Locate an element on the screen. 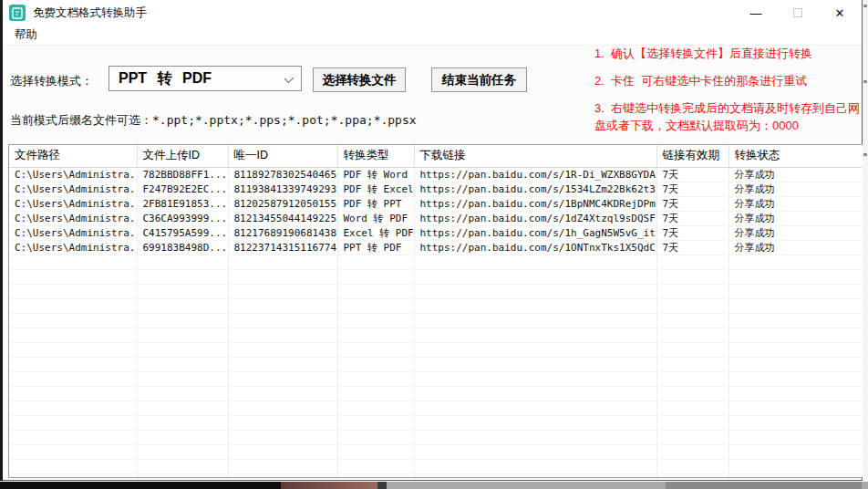 The width and height of the screenshot is (868, 489). upload-id-cell: C36CA993999... is located at coordinates (182, 218).